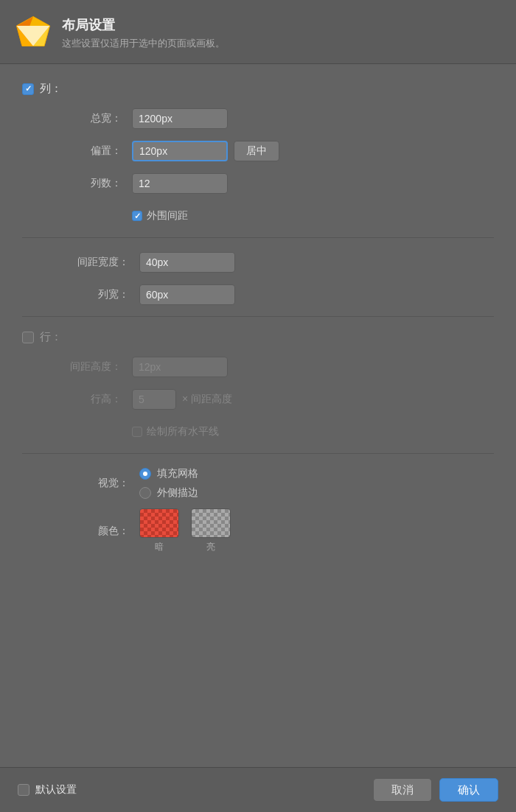  What do you see at coordinates (47, 790) in the screenshot?
I see `footer-left: 默认设置` at bounding box center [47, 790].